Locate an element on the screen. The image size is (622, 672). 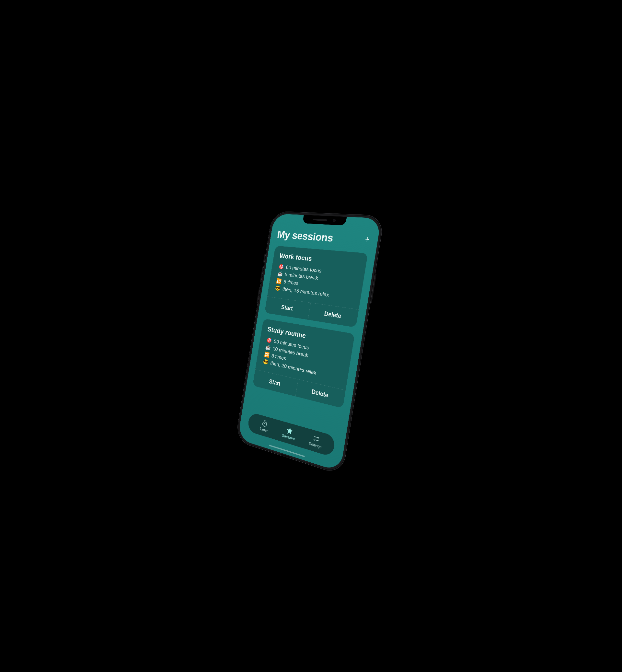
nav-settings: Settings is located at coordinates (316, 442).